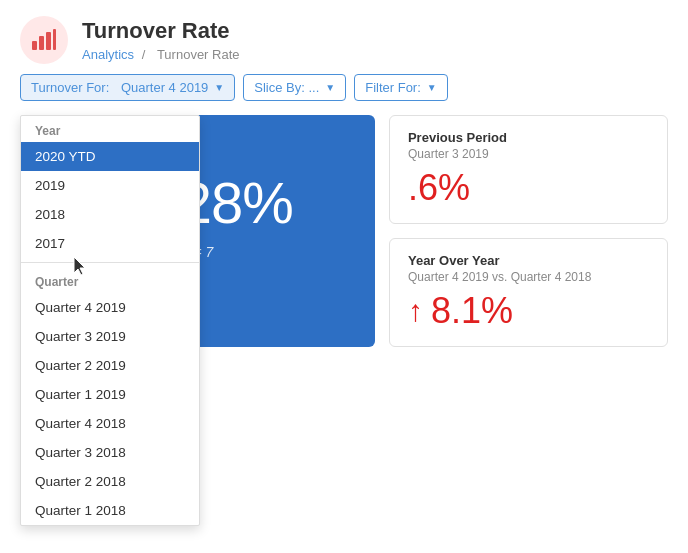 The height and width of the screenshot is (553, 688). I want to click on header-text-group: Turnover Rate Analytics / Turnover Rate, so click(163, 40).